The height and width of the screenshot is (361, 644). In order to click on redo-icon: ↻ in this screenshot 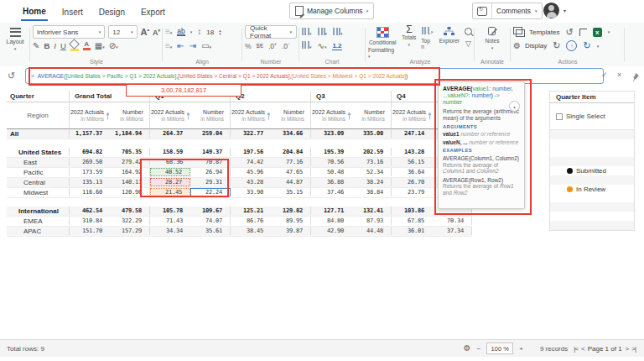, I will do `click(557, 45)`.